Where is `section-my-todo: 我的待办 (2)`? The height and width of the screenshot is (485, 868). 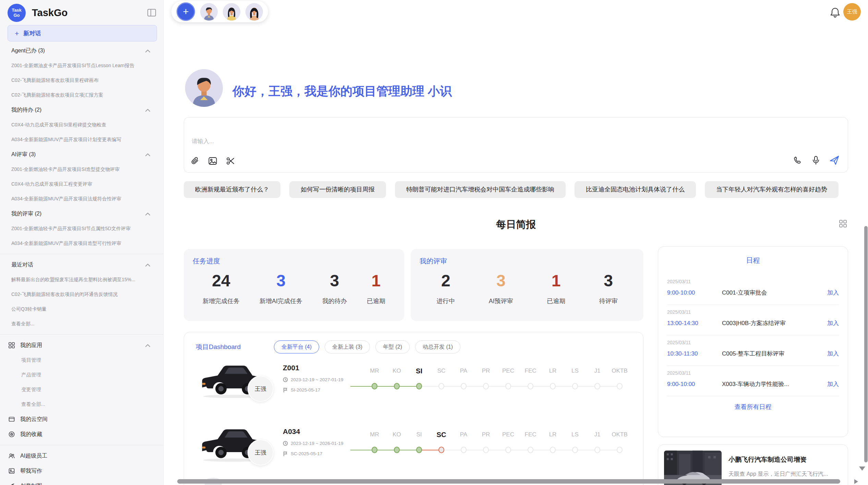 section-my-todo: 我的待办 (2) is located at coordinates (82, 110).